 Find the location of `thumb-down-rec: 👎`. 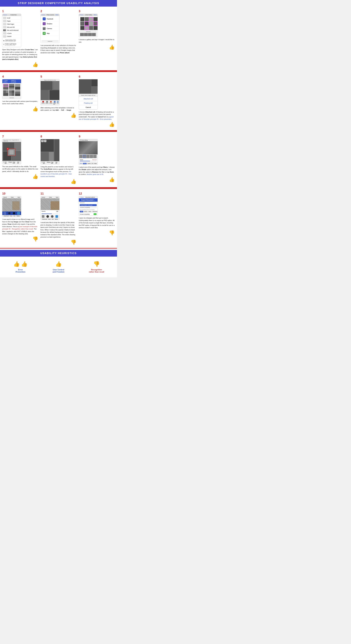

thumb-down-rec: 👎 is located at coordinates (96, 264).